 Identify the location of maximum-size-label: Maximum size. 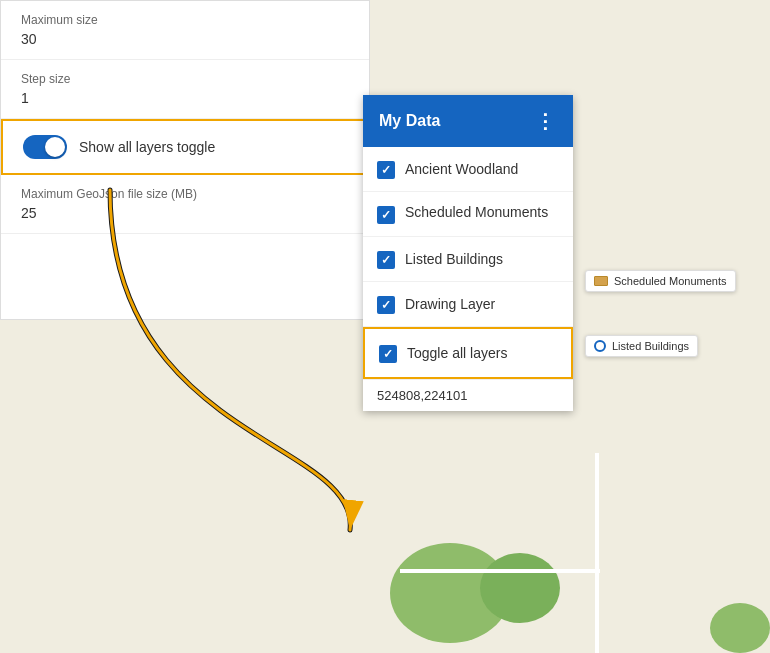
(185, 20).